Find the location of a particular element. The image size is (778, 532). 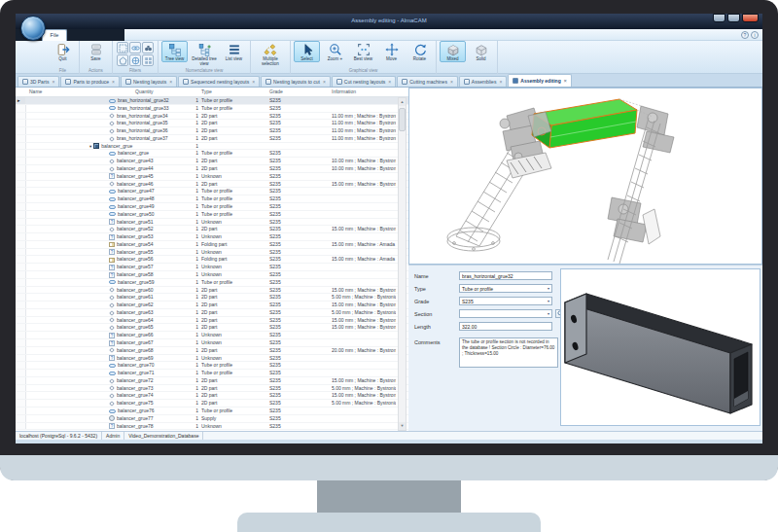

tab-cut-nesting-layouts: Cut nesting layouts× is located at coordinates (364, 82).